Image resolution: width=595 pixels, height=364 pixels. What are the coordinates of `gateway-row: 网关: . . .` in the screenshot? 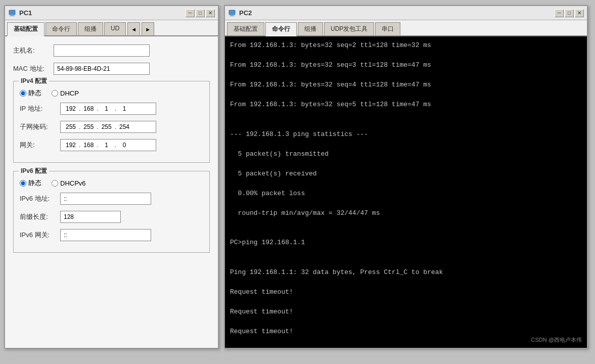 It's located at (111, 145).